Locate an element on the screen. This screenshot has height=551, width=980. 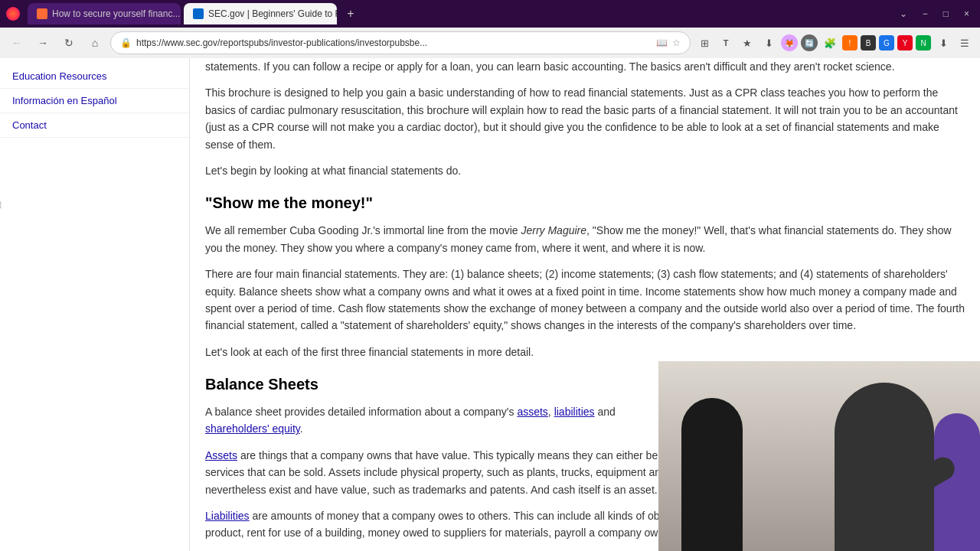
intro-text-3: Let's begin by looking at what financial… is located at coordinates (585, 171).